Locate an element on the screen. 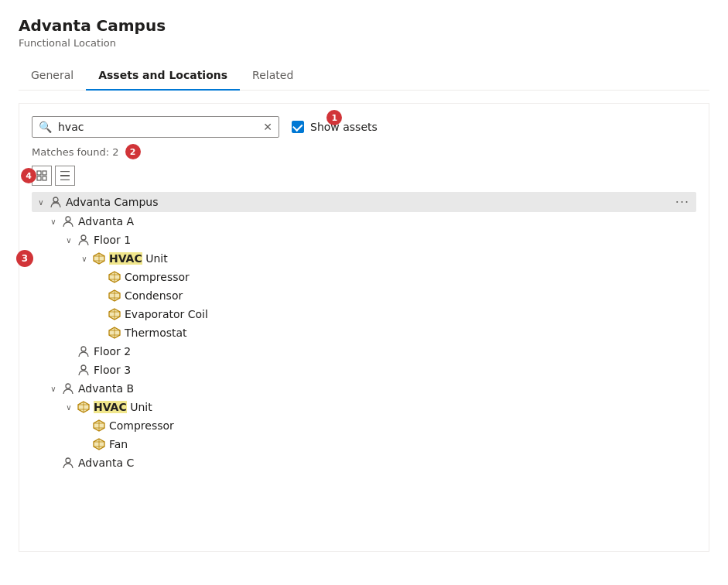 The image size is (728, 585). chevron-advanta-a is located at coordinates (53, 221).